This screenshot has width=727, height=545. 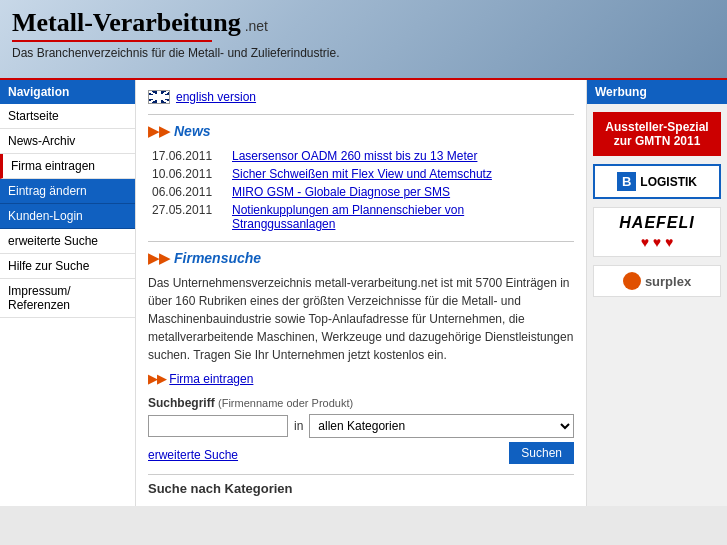 I want to click on ad-logistik-text: LOGISTIK, so click(x=668, y=182).